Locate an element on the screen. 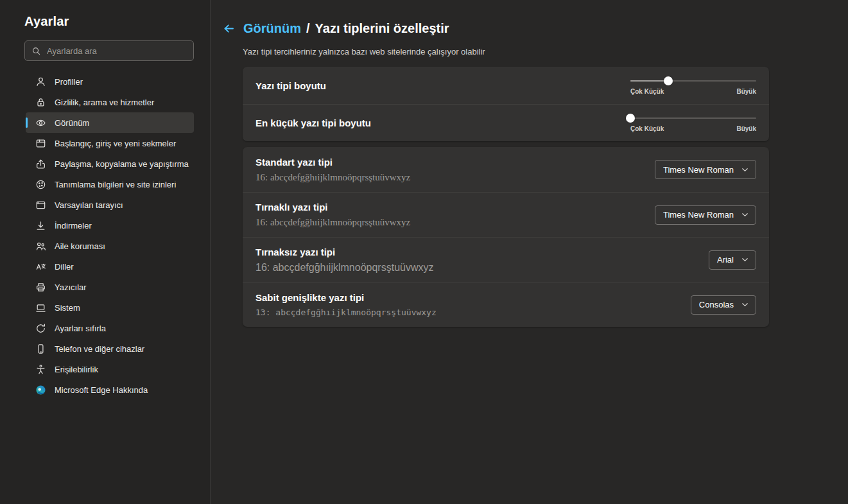 This screenshot has width=848, height=504. accessibility-icon is located at coordinates (41, 370).